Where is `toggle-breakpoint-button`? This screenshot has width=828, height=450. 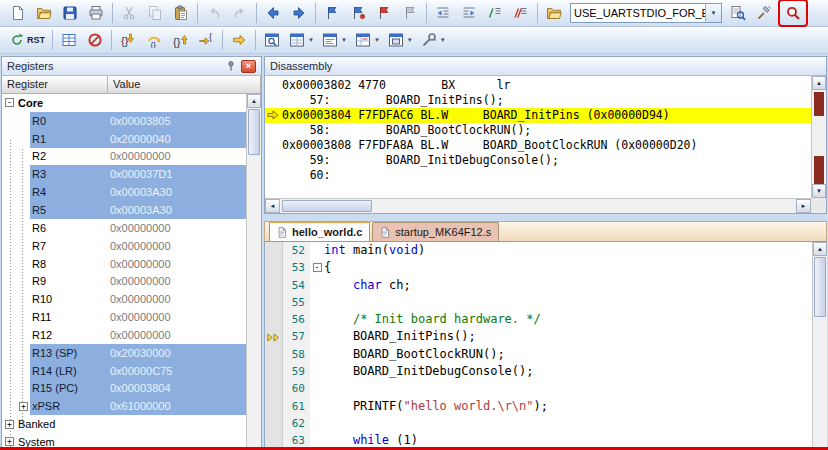 toggle-breakpoint-button is located at coordinates (332, 13).